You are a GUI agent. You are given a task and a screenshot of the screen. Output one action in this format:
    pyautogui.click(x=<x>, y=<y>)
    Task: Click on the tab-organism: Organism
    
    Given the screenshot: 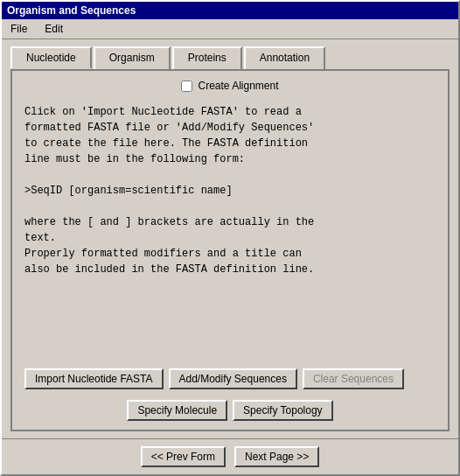 What is the action you would take?
    pyautogui.click(x=132, y=58)
    